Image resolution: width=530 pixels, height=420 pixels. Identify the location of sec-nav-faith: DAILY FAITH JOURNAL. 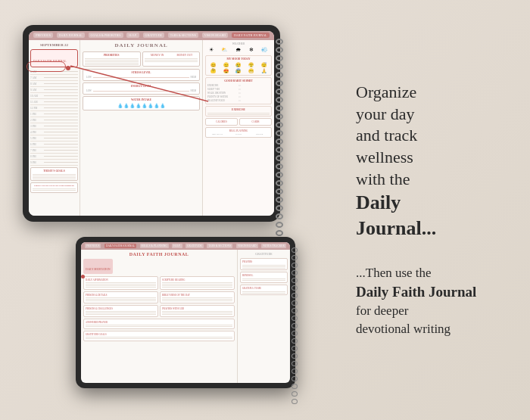
(120, 246).